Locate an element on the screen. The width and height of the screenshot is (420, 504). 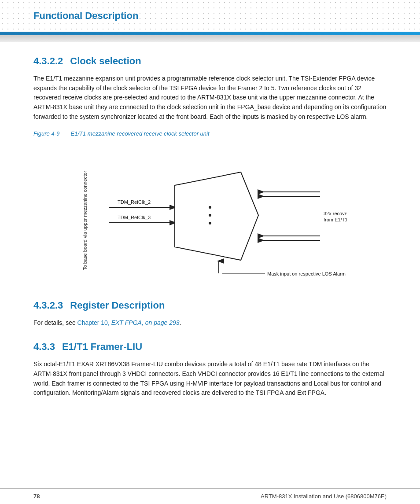
section-4323-post: . is located at coordinates (181, 323).